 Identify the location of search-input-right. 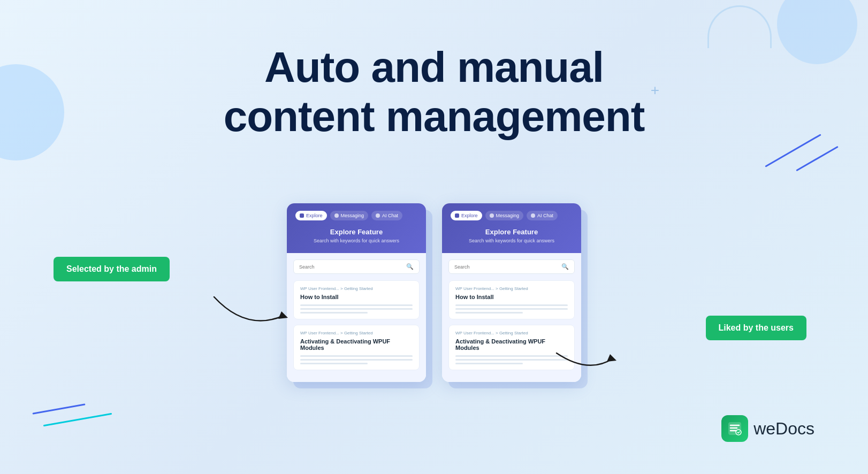
(508, 267).